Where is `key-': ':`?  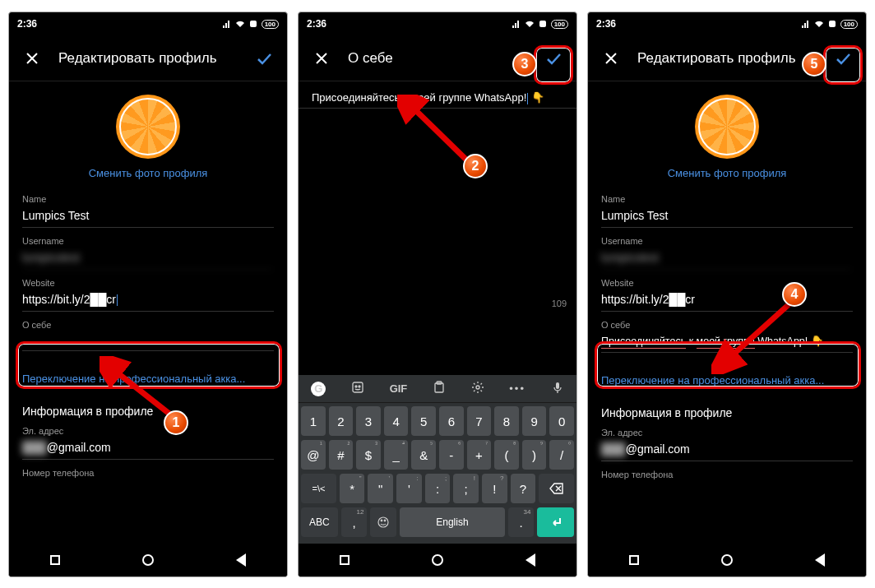 key-': ': is located at coordinates (410, 488).